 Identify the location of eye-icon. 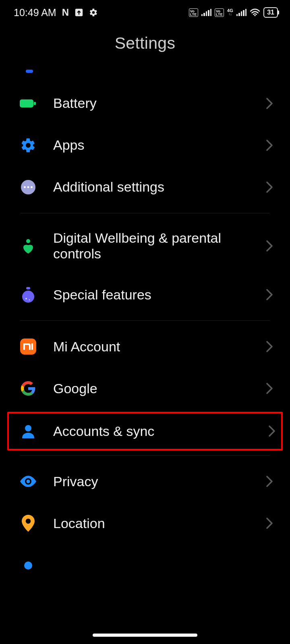
(28, 481).